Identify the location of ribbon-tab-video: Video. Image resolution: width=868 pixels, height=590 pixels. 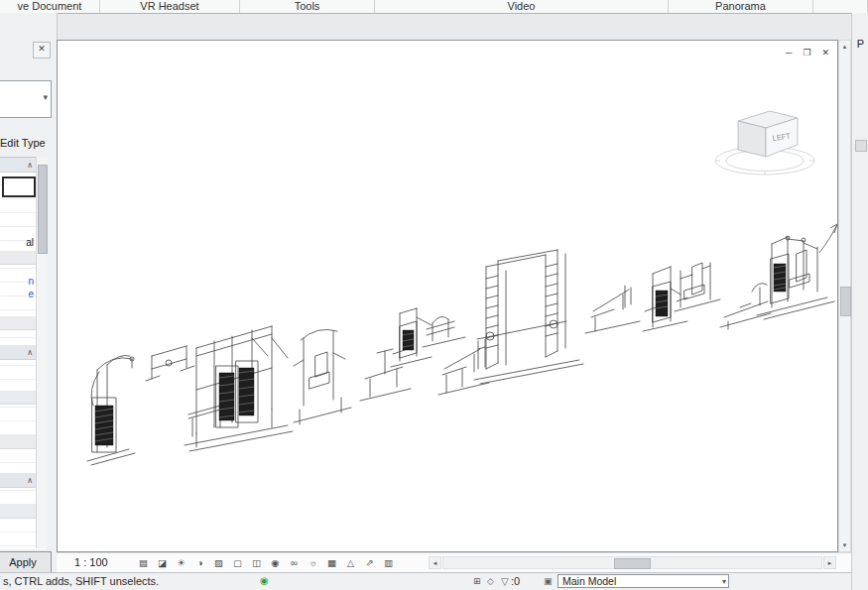
(522, 6).